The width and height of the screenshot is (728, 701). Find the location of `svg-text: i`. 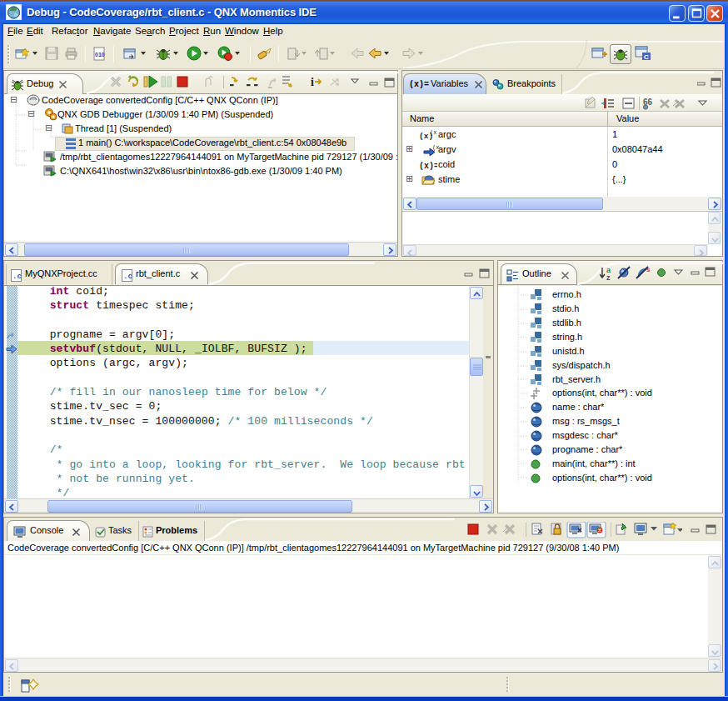

svg-text: i is located at coordinates (312, 82).